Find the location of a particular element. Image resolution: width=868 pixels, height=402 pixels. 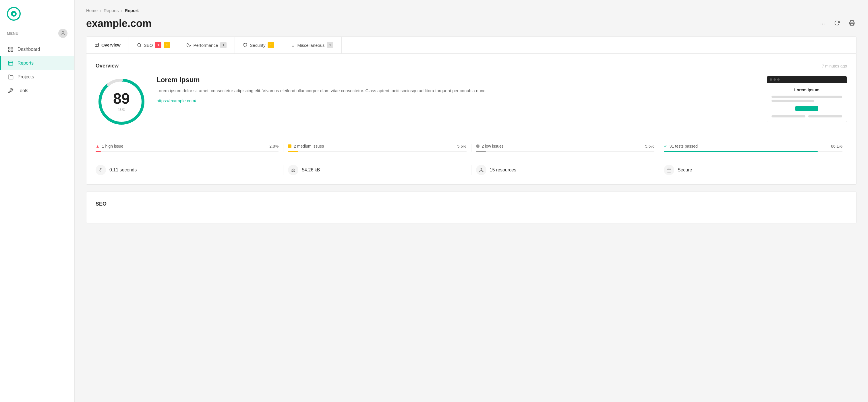

score-text: 89 100 is located at coordinates (121, 102).